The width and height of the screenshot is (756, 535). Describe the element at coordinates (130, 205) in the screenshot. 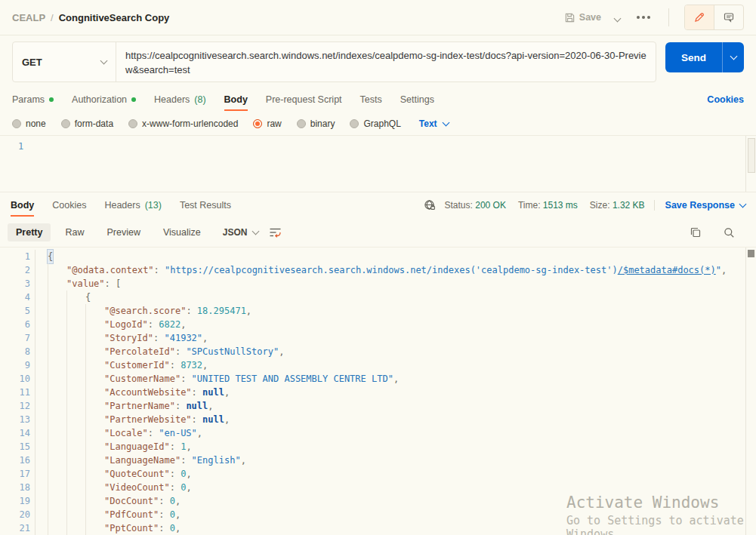

I see `response-tabs-list: BodyCookiesHeaders(13)Test Results` at that location.